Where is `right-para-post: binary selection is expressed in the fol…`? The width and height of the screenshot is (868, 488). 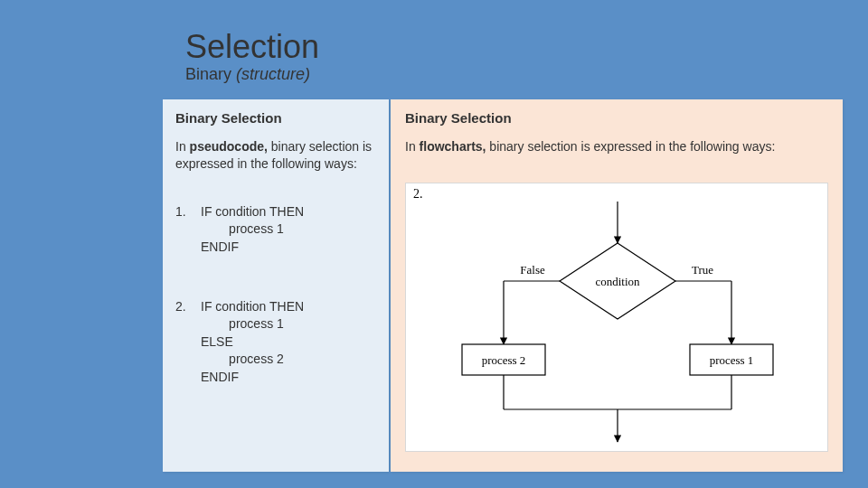 right-para-post: binary selection is expressed in the fol… is located at coordinates (630, 146).